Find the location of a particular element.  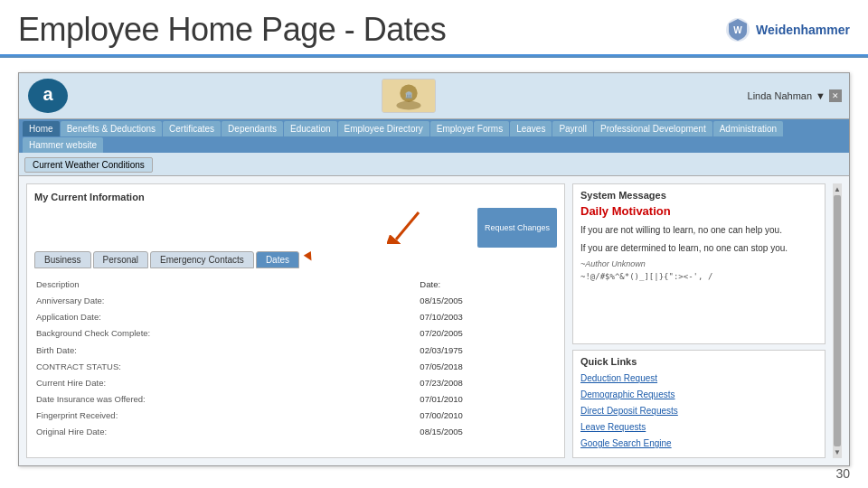

browser-logo-area: a is located at coordinates (48, 96).